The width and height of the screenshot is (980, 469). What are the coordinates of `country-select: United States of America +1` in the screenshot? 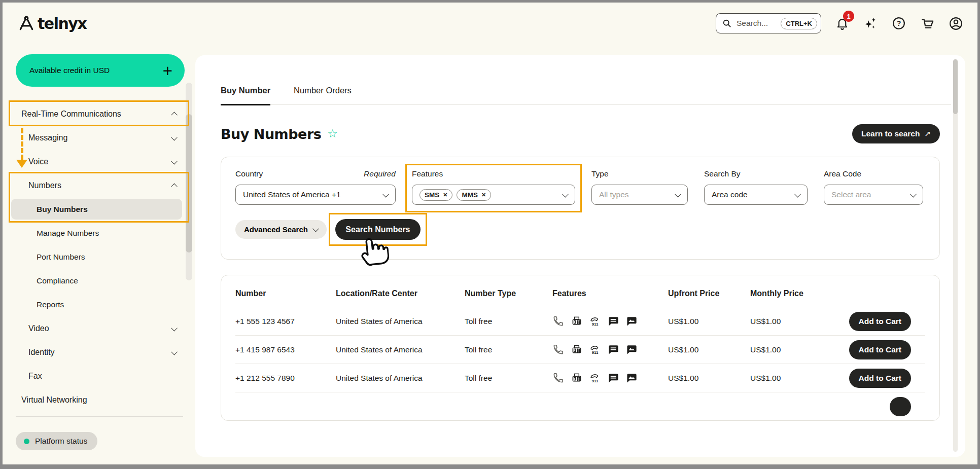 It's located at (316, 195).